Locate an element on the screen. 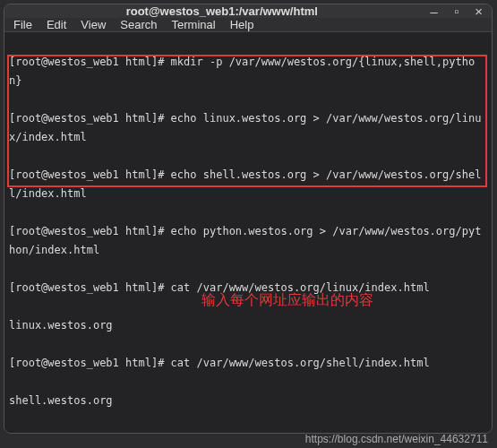  watermark: https://blog.csdn.net/weixin_44632711 is located at coordinates (397, 439).